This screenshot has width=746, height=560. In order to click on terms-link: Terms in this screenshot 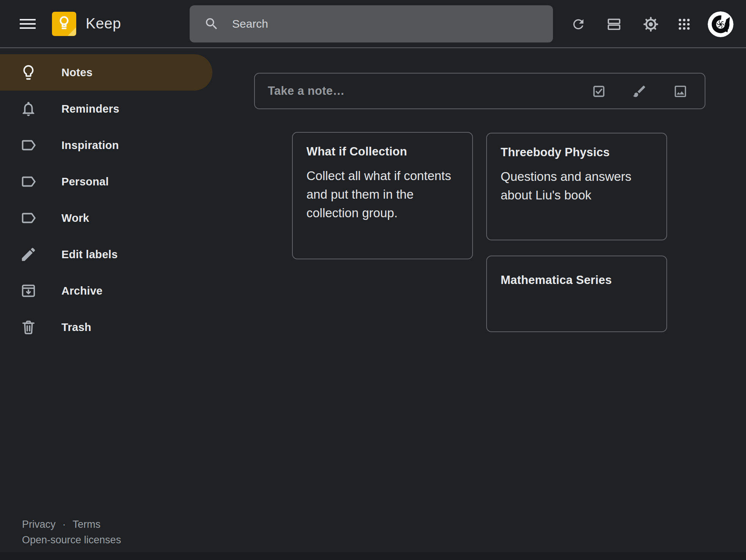, I will do `click(87, 525)`.